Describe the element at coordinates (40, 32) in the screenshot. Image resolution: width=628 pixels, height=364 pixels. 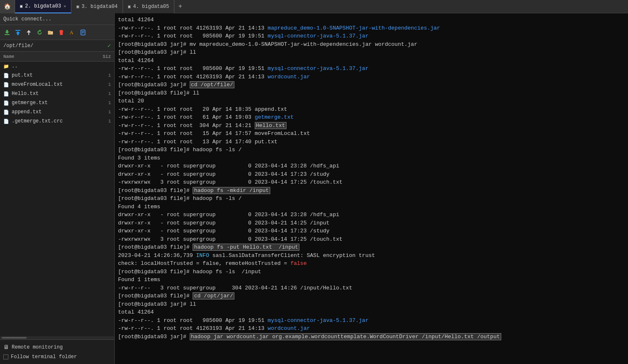
I see `toolbar-refresh` at that location.